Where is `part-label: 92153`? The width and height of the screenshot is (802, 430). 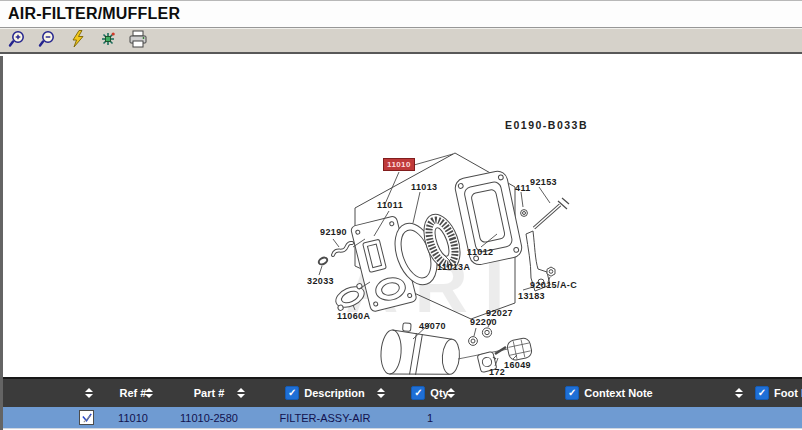 part-label: 92153 is located at coordinates (544, 182).